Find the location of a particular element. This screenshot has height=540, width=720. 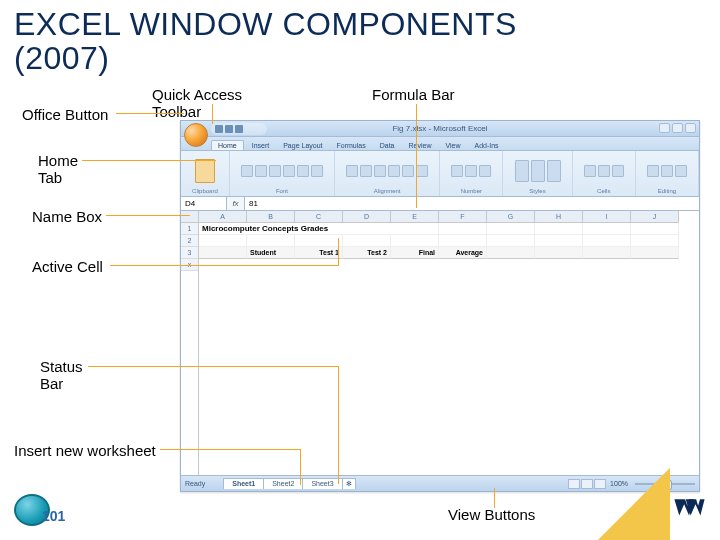

sheet-tab-3: Sheet3 is located at coordinates (322, 484).